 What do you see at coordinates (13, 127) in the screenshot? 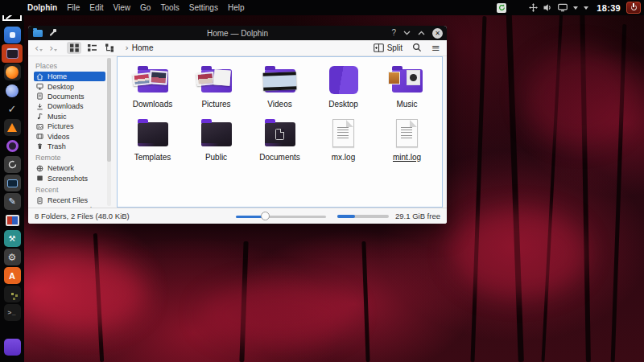
I see `vlc-icon` at bounding box center [13, 127].